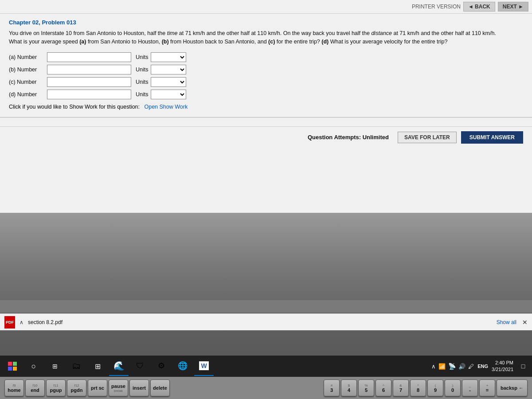 This screenshot has width=532, height=399. Describe the element at coordinates (168, 57) in the screenshot. I see `units-select-a` at that location.